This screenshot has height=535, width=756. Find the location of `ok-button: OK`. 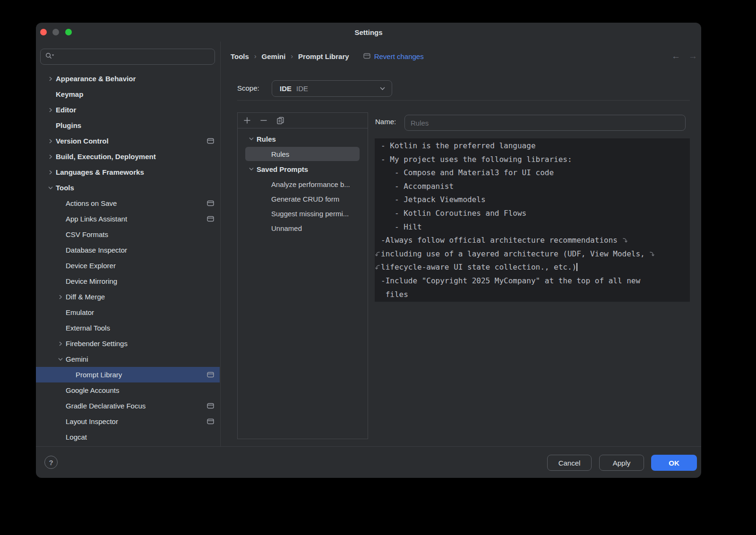

ok-button: OK is located at coordinates (674, 463).